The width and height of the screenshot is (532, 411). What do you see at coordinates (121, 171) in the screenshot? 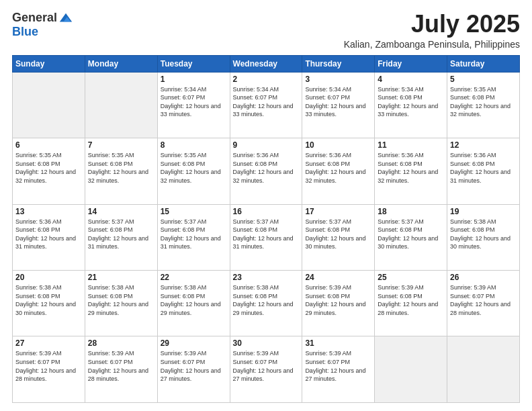
I see `calendar-cell: 7Sunrise: 5:35 AMSunset: 6:08 PMDaylight…` at bounding box center [121, 171].